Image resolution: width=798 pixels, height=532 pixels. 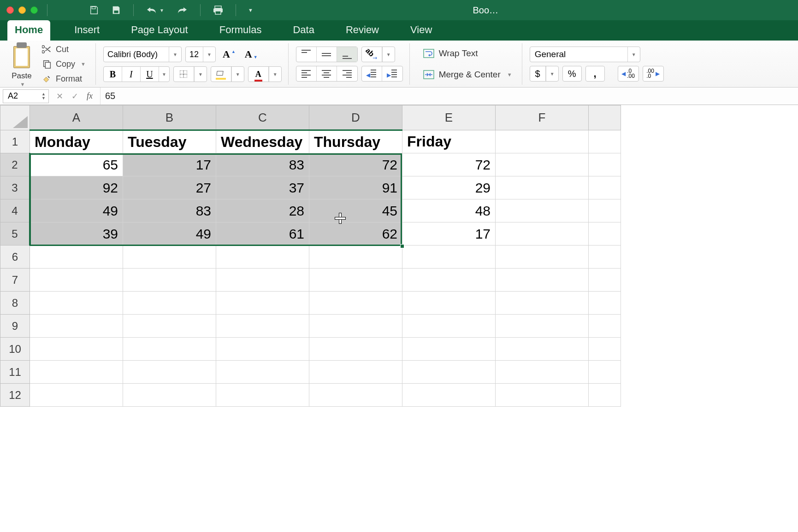 I want to click on cell-B7, so click(x=170, y=280).